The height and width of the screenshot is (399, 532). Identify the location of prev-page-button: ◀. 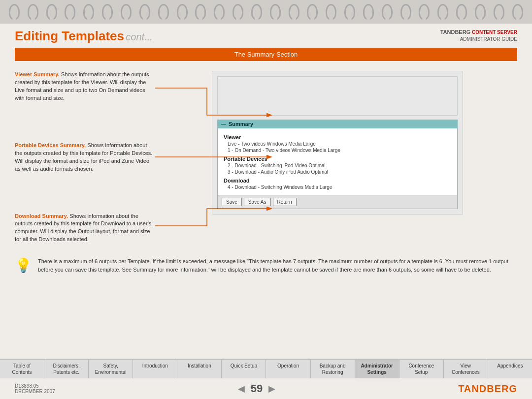
(241, 389).